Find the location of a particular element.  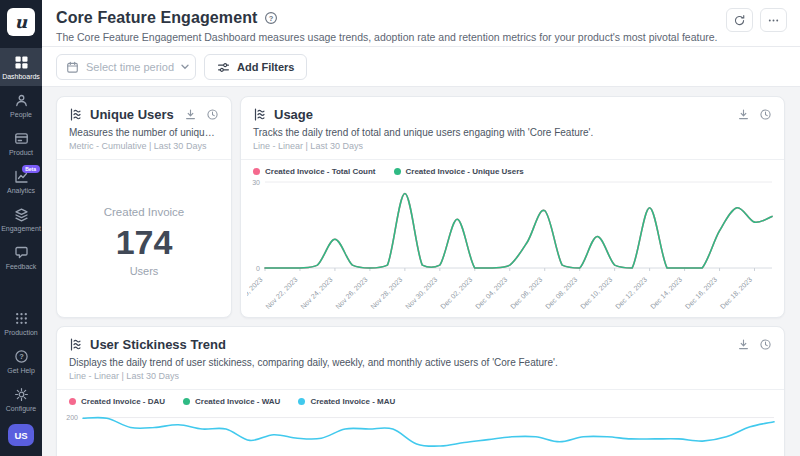

svg-text: Nov 28, 2023 is located at coordinates (386, 293).